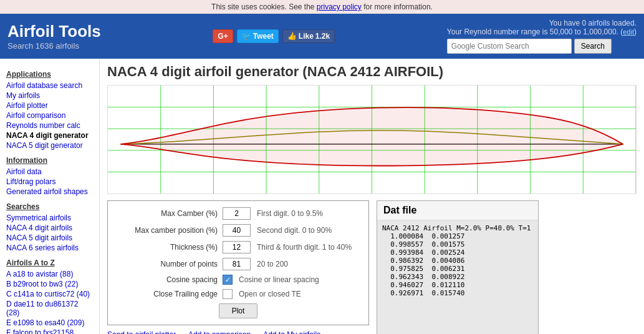  What do you see at coordinates (339, 7) in the screenshot?
I see `privacy-policy-link: privacy policy` at bounding box center [339, 7].